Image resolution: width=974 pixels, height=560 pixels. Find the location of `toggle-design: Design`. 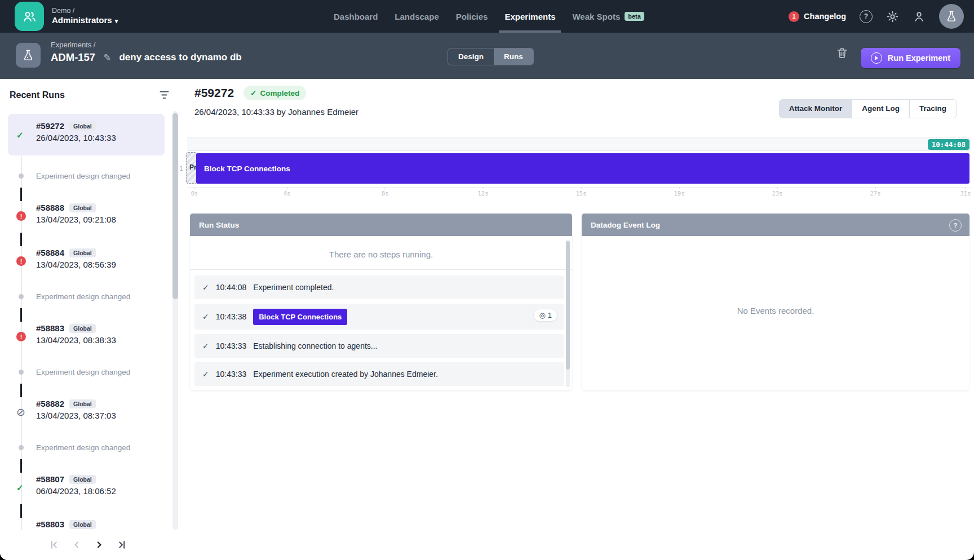

toggle-design: Design is located at coordinates (471, 56).